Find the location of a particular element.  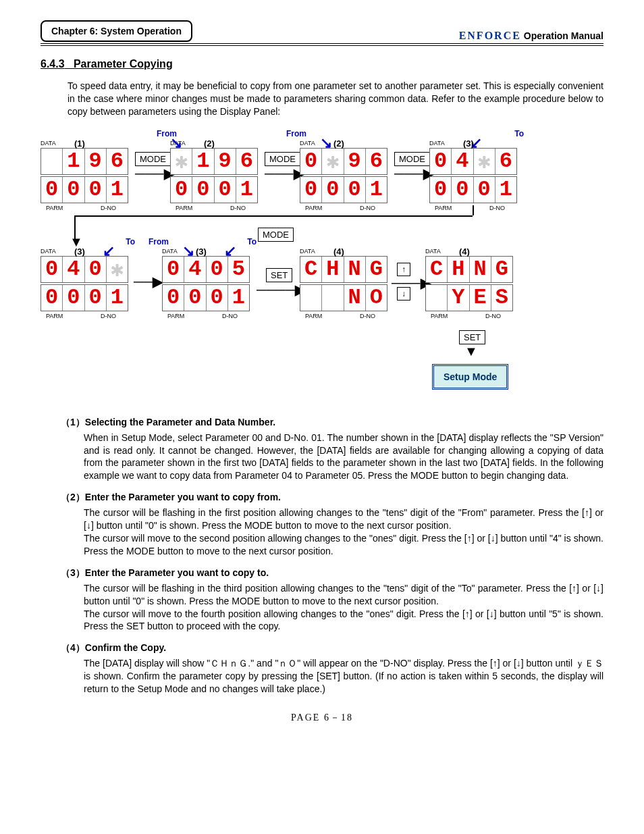

seg-top: 0 4 0 ✱ is located at coordinates (84, 269).